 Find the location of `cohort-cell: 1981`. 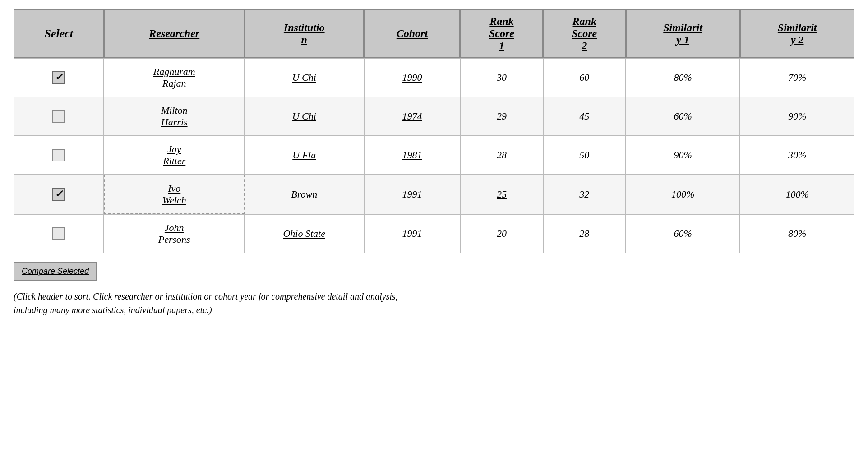

cohort-cell: 1981 is located at coordinates (412, 155).